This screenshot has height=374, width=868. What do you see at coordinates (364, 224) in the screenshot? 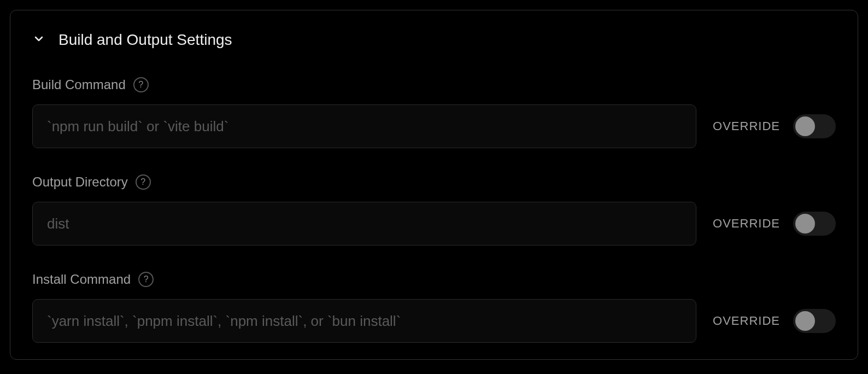
I see `output-directory-input` at bounding box center [364, 224].